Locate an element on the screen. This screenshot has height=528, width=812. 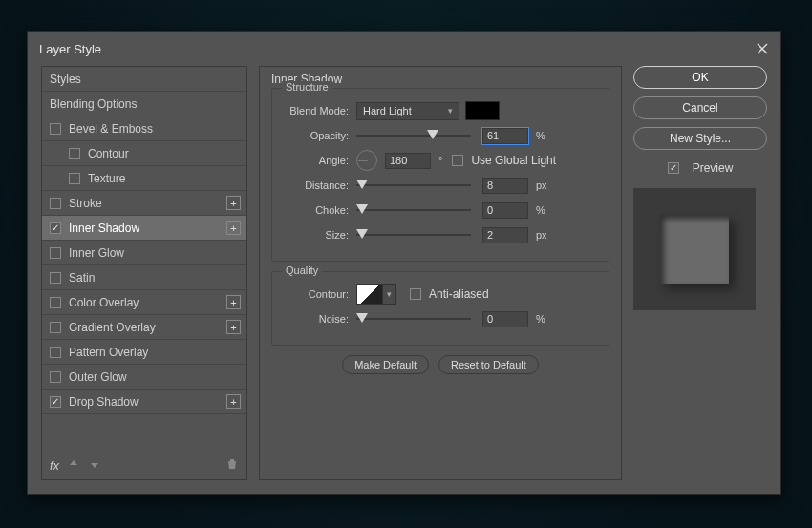
style-label: Pattern Overlay is located at coordinates (109, 352).